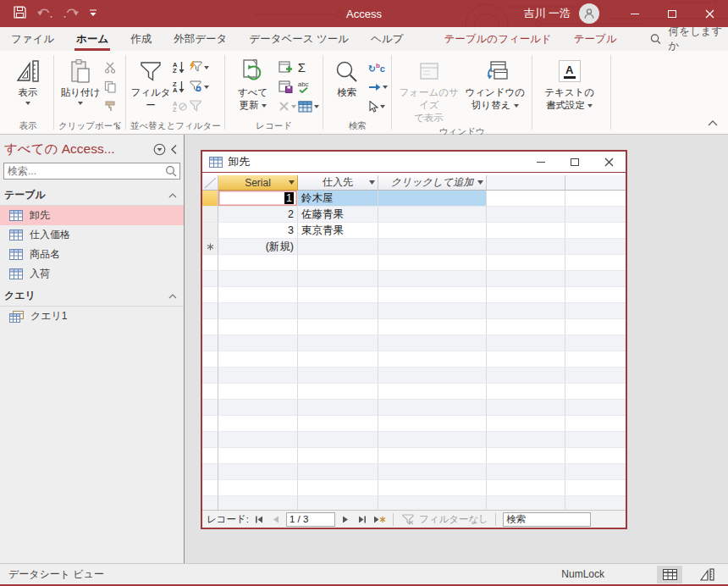  I want to click on find-group-label: 検索, so click(357, 126).